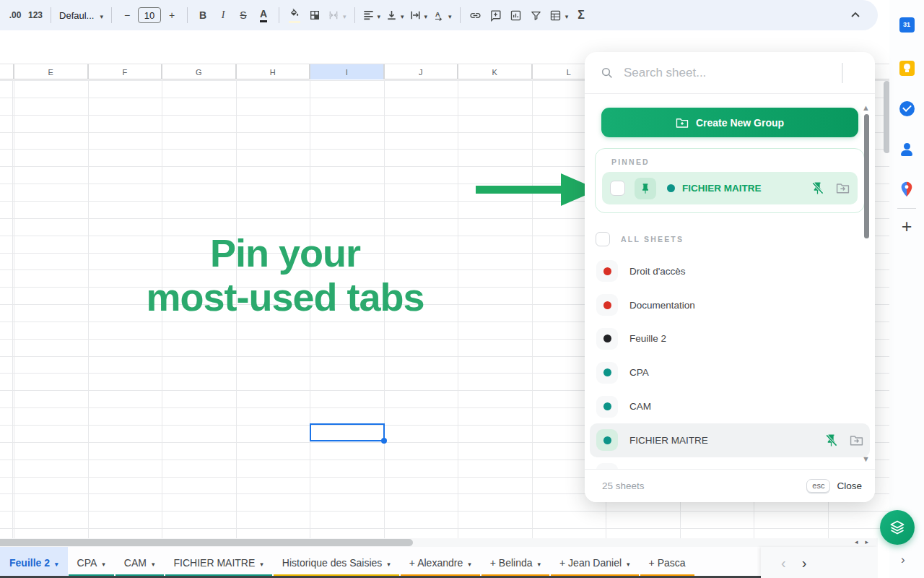  What do you see at coordinates (149, 15) in the screenshot?
I see `font-size-input: 10` at bounding box center [149, 15].